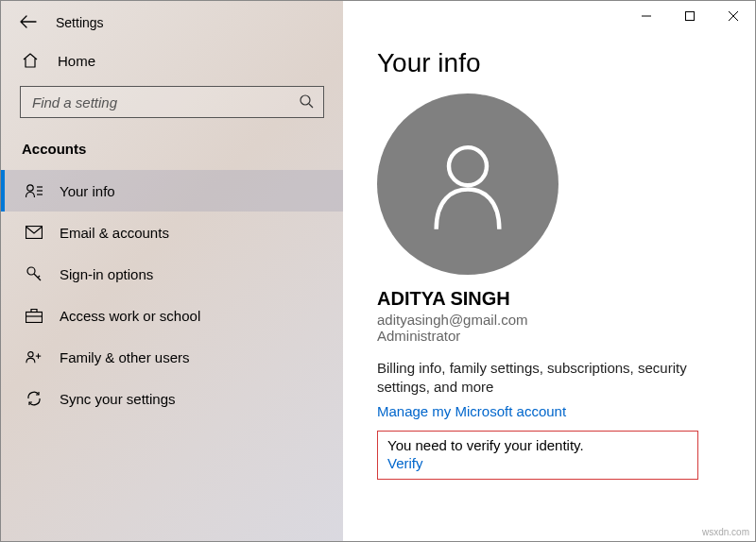  I want to click on sidebar-item-label: Your info, so click(87, 191).